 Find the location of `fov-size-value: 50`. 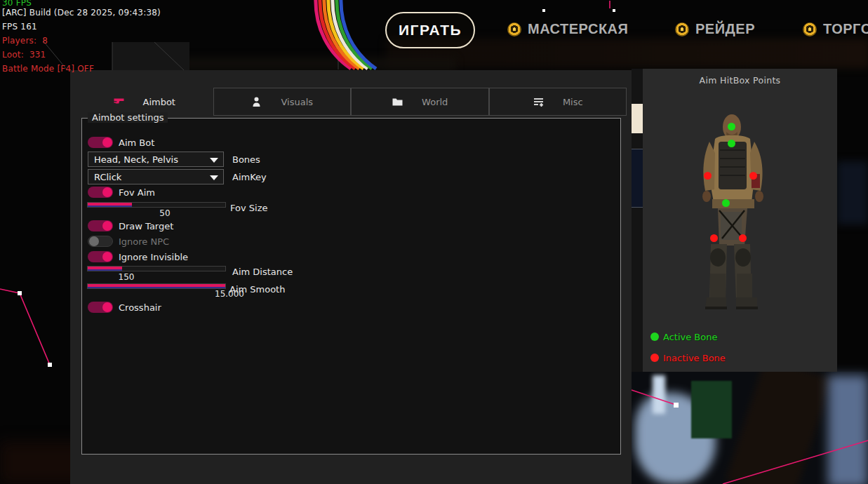

fov-size-value: 50 is located at coordinates (165, 213).